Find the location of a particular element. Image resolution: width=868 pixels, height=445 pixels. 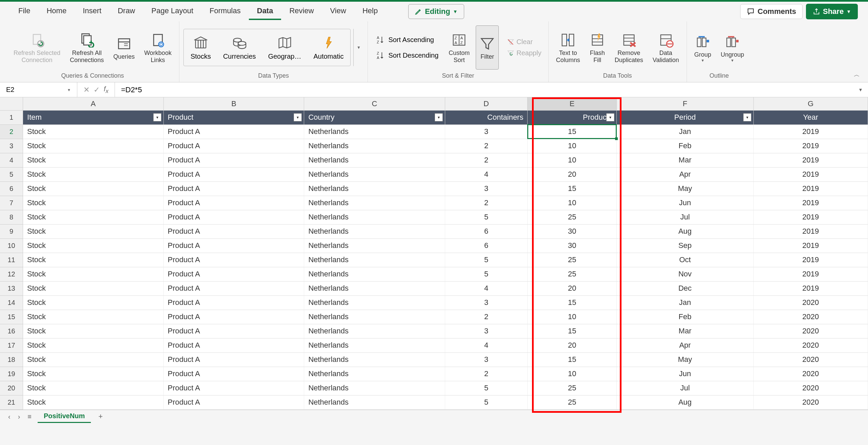

cell-G18: 2020 is located at coordinates (810, 360).